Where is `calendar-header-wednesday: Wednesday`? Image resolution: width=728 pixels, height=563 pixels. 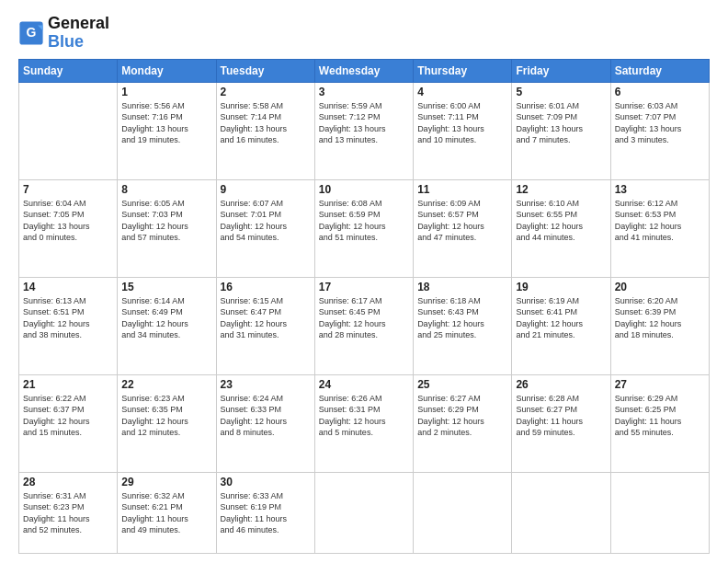 calendar-header-wednesday: Wednesday is located at coordinates (364, 70).